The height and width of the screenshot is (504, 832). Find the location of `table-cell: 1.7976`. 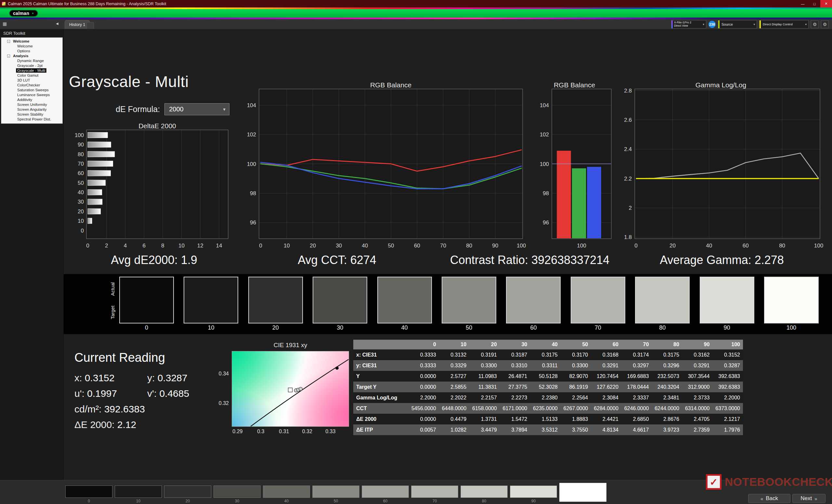

table-cell: 1.7976 is located at coordinates (728, 430).